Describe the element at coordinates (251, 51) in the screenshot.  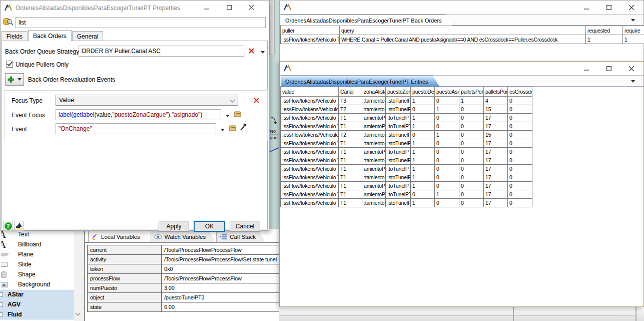
I see `delete-strategy-icon` at that location.